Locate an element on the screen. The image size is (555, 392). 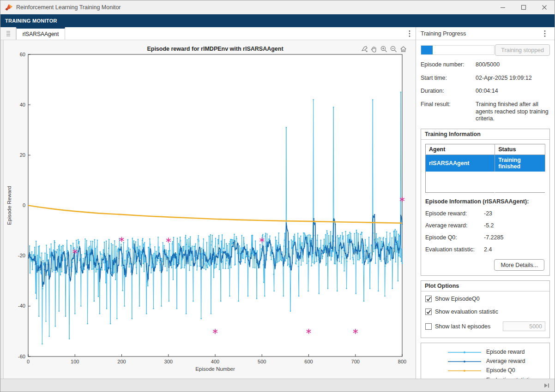
collapsed-side-strip is located at coordinates (2, 209).